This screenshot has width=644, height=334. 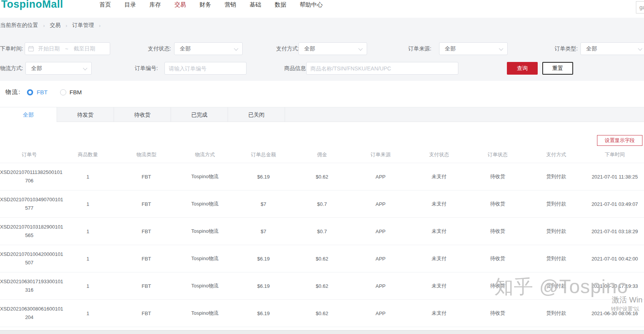 I want to click on pay-status-label: 支付状态:, so click(x=159, y=49).